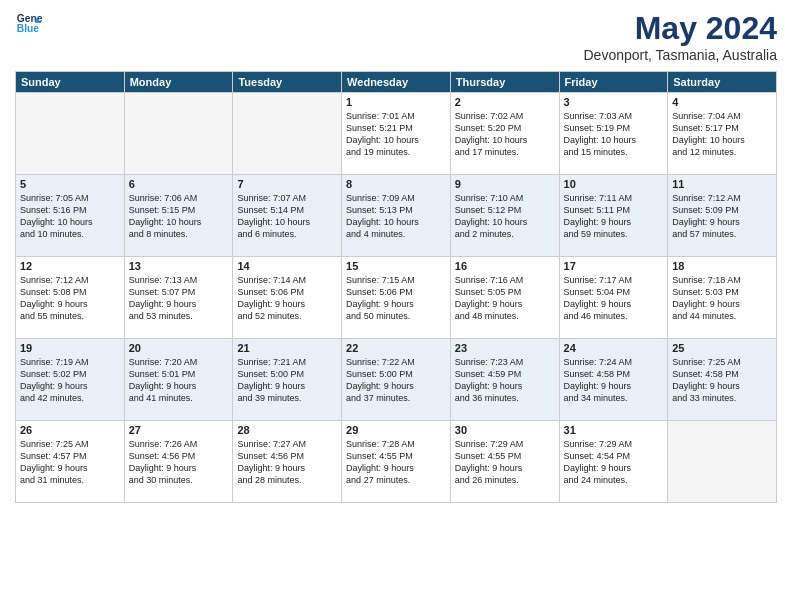  What do you see at coordinates (396, 430) in the screenshot?
I see `day-number: 29` at bounding box center [396, 430].